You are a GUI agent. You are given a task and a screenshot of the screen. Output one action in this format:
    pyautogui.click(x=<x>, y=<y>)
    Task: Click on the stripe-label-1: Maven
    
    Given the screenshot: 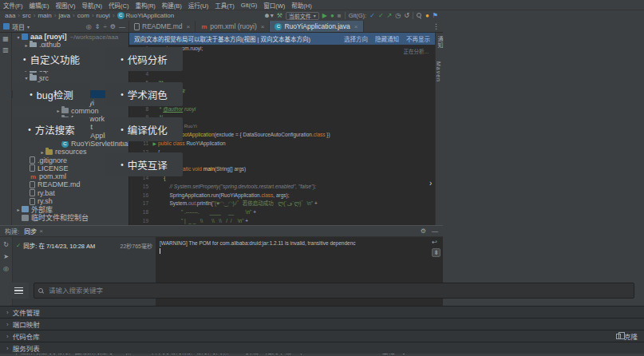 What is the action you would take?
    pyautogui.click(x=439, y=72)
    